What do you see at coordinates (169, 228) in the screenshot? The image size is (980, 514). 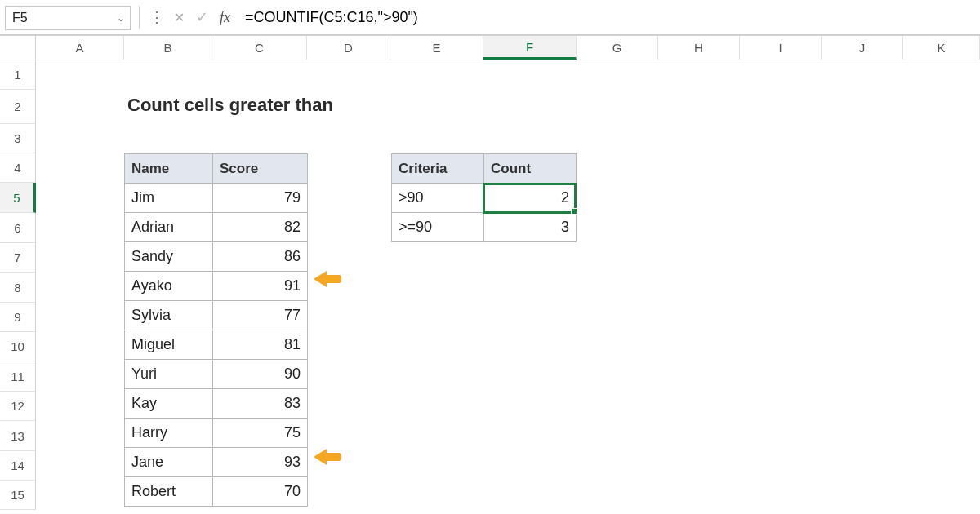 I see `cell-name: Adrian` at bounding box center [169, 228].